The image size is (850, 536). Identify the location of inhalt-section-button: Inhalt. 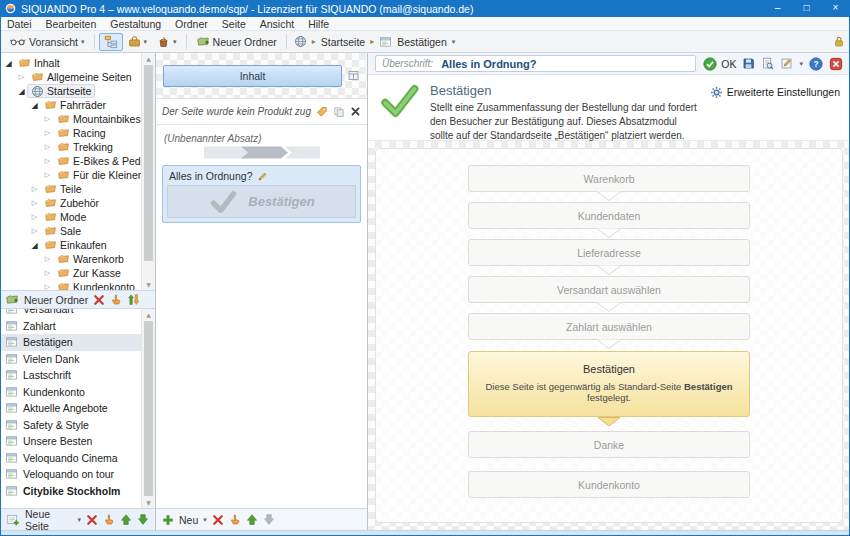
(252, 76).